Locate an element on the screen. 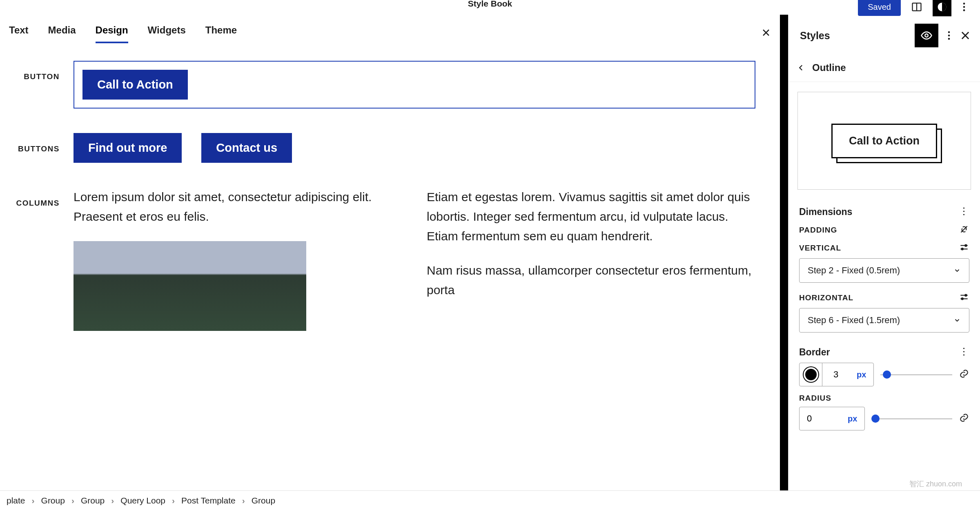  button-block: Call to Action is located at coordinates (414, 85).